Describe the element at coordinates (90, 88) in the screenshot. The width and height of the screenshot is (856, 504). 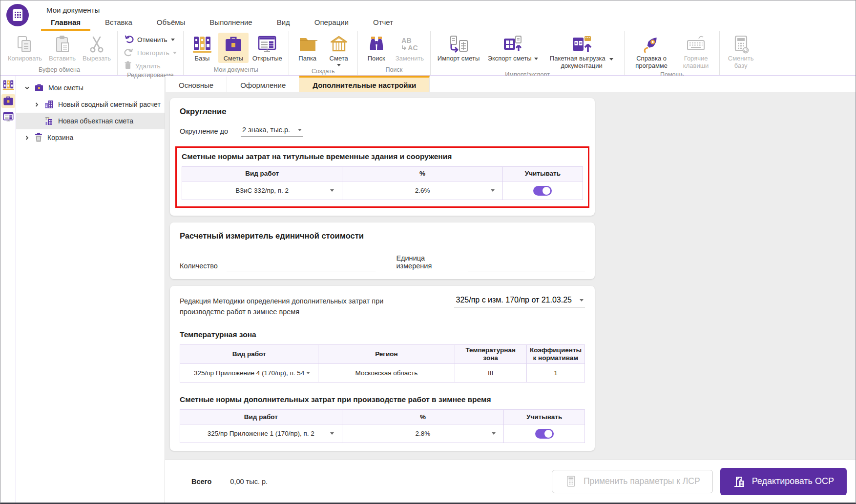
I see `tree-item-my-estimates: Мои сметы` at that location.